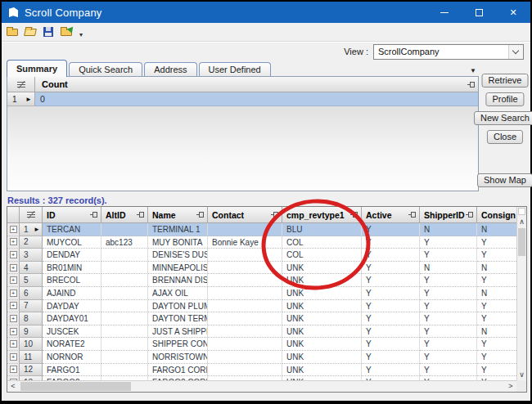 The width and height of the screenshot is (532, 404). What do you see at coordinates (13, 386) in the screenshot?
I see `scroll-left-arrow-icon: <` at bounding box center [13, 386].